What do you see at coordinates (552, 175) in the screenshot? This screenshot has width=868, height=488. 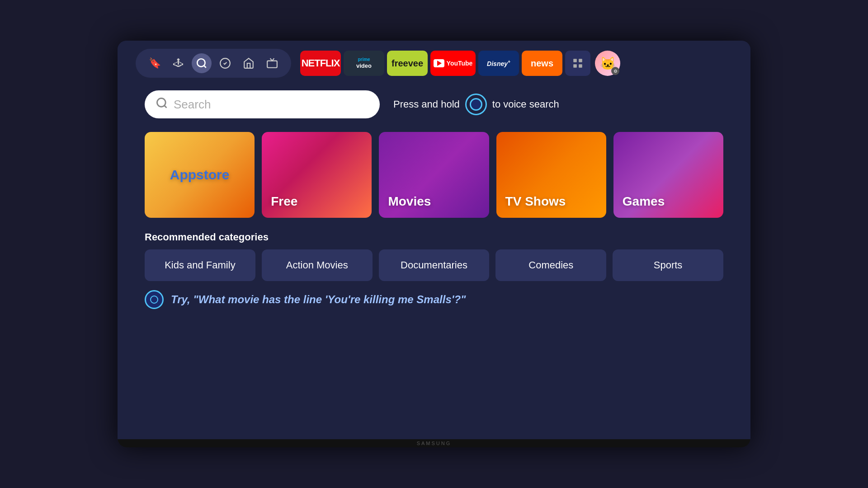 I see `tvshows-category: TV Shows` at bounding box center [552, 175].